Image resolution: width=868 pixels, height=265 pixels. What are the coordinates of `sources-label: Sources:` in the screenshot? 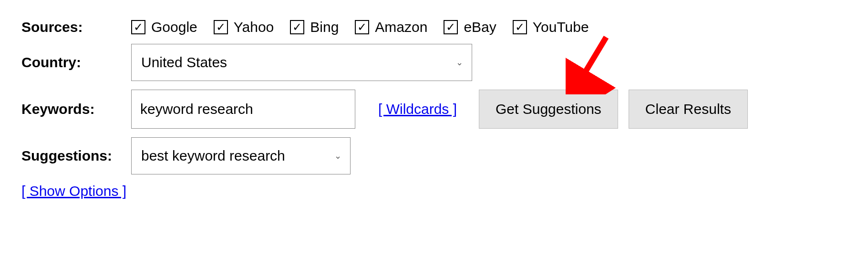 It's located at (76, 27).